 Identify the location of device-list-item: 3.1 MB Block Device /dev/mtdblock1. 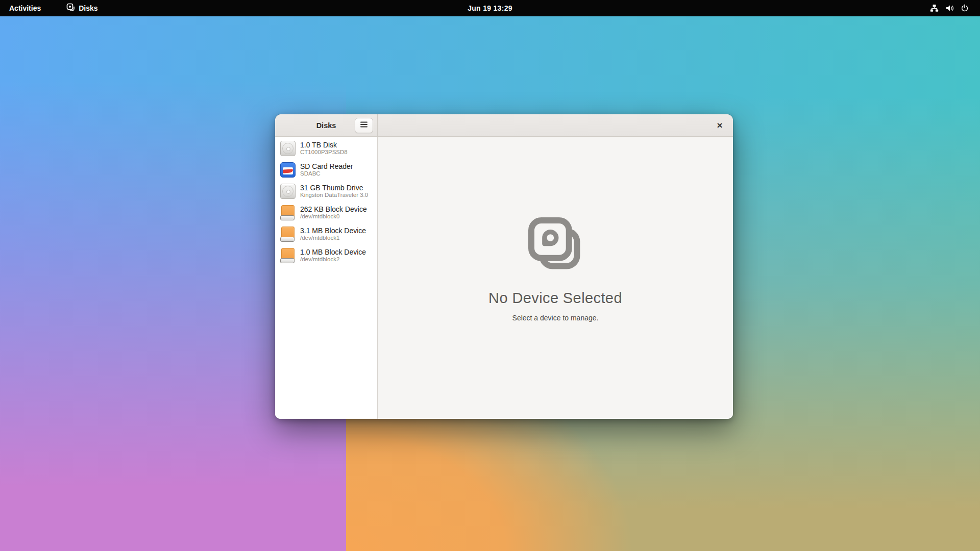
(326, 234).